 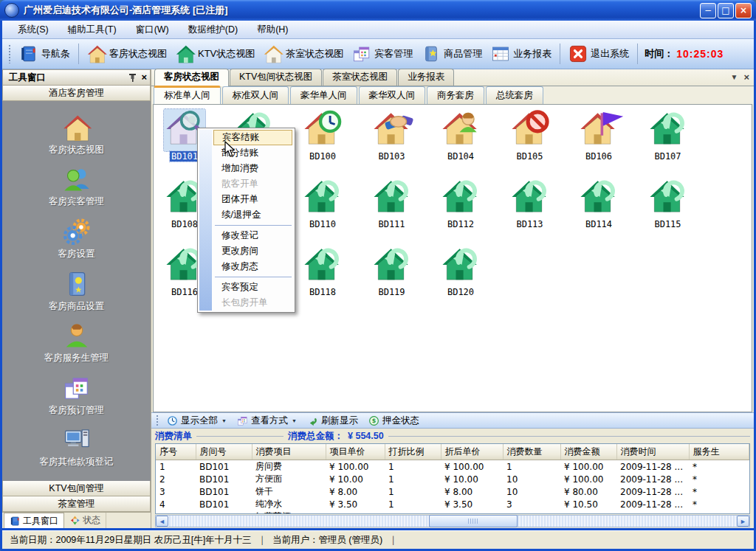 What do you see at coordinates (323, 95) in the screenshot?
I see `tab-deluxe-single: 豪华单人间` at bounding box center [323, 95].